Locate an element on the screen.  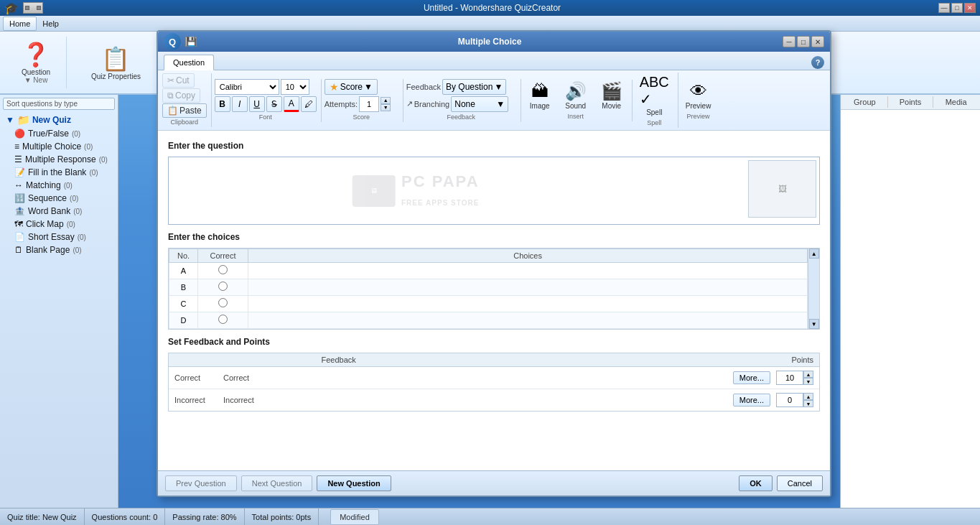
score-button: ★ Score ▼ is located at coordinates (351, 87).